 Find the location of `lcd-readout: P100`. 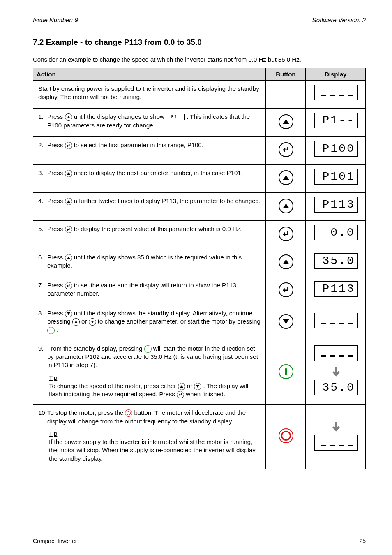

lcd-readout: P100 is located at coordinates (336, 149).